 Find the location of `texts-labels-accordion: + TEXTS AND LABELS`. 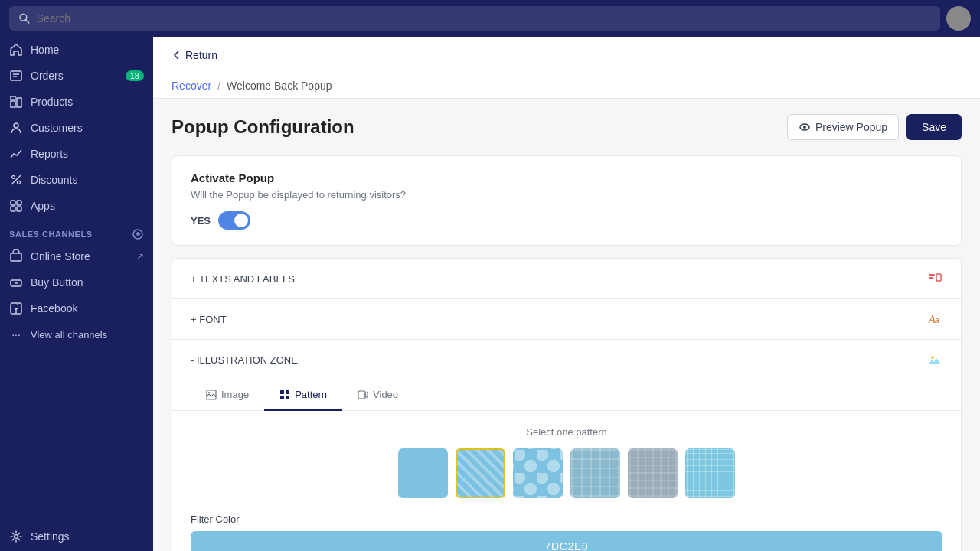

texts-labels-accordion: + TEXTS AND LABELS is located at coordinates (567, 279).